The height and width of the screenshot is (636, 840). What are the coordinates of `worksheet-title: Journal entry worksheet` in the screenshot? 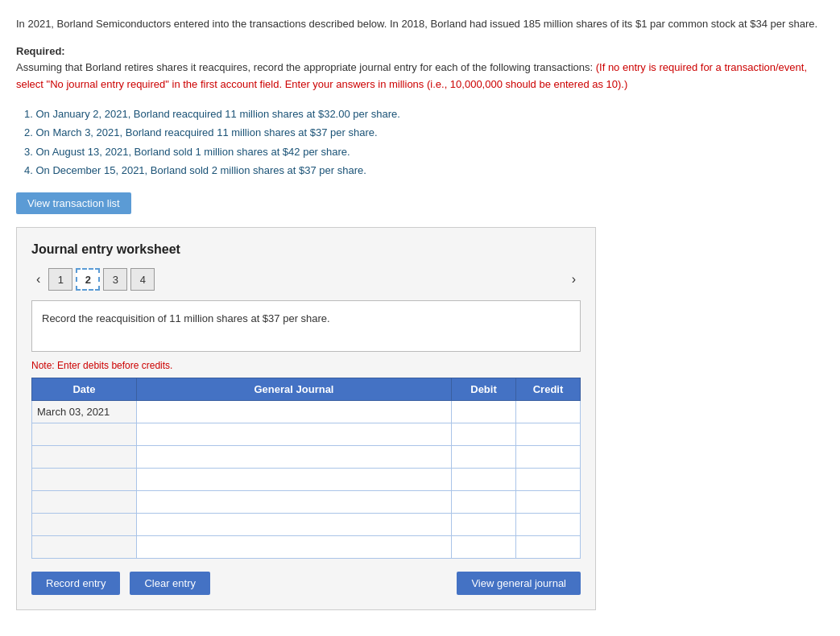 It's located at (306, 250).